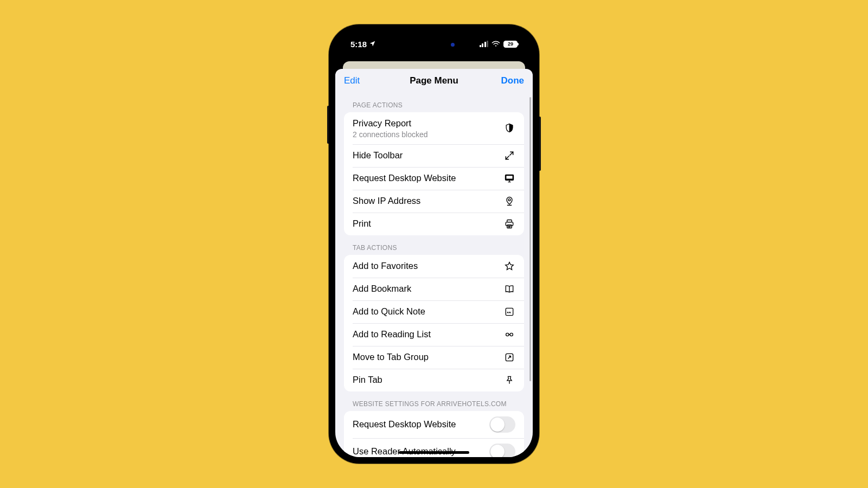 The height and width of the screenshot is (488, 868). I want to click on printer-icon, so click(509, 224).